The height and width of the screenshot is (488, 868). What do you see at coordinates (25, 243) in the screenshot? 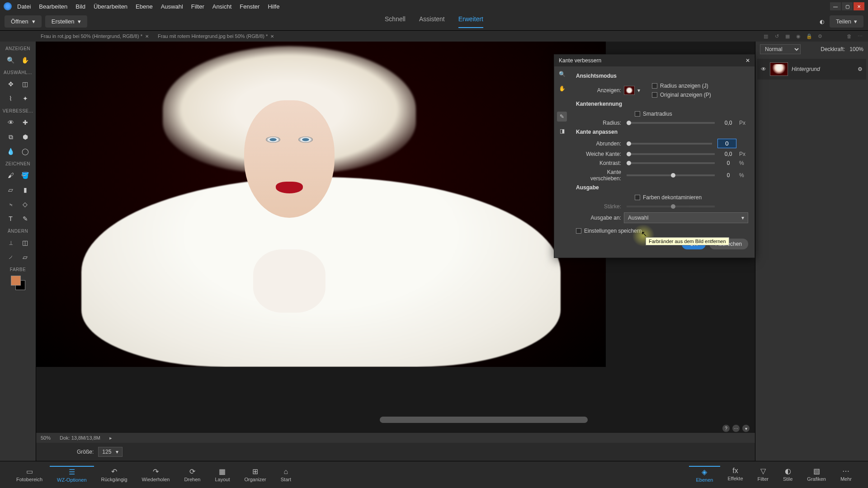
I see `transform-tool-icon: ◫` at bounding box center [25, 243].